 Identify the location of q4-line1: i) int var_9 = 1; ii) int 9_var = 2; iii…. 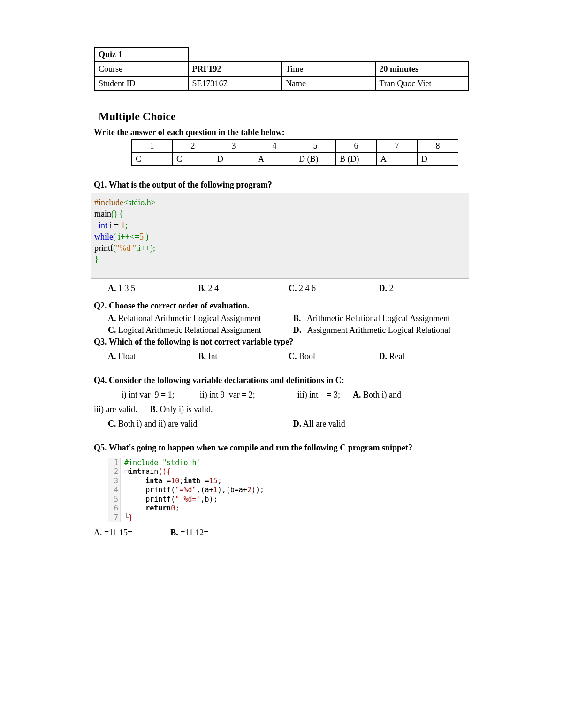
(282, 395).